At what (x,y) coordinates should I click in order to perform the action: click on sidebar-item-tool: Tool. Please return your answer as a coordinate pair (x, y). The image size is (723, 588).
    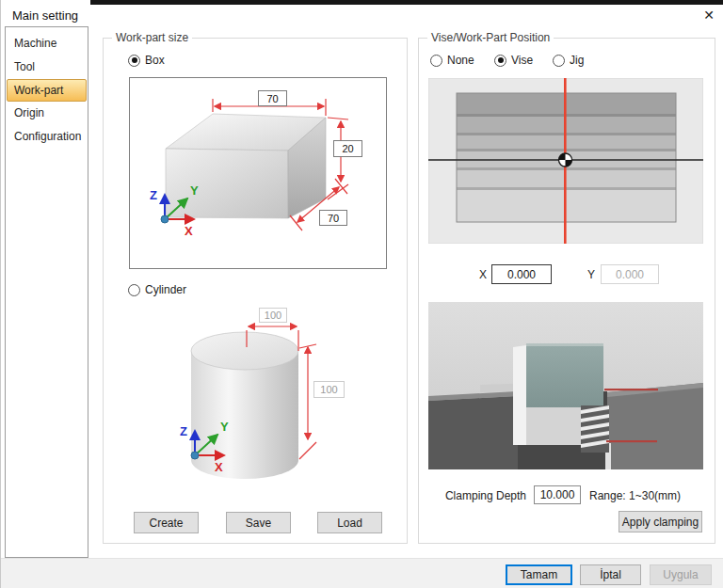
    Looking at the image, I should click on (47, 68).